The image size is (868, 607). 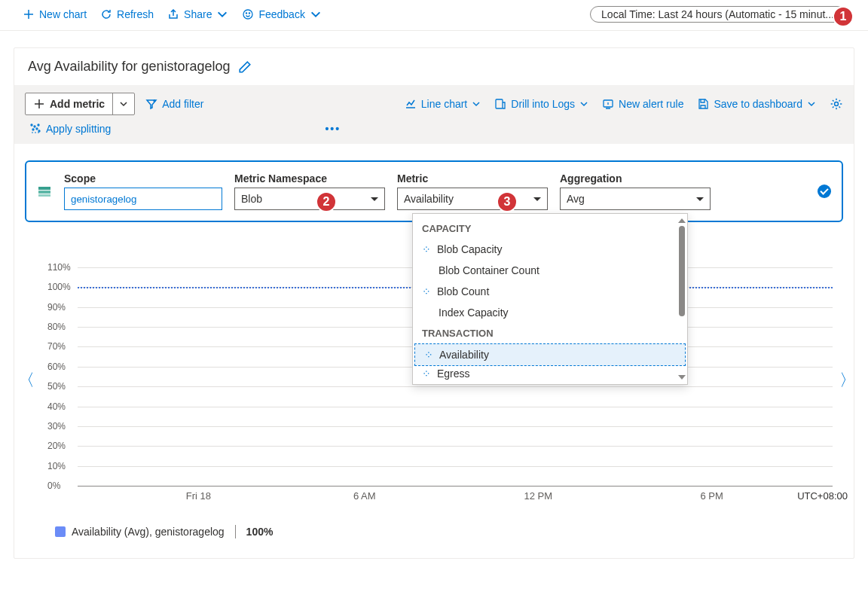 What do you see at coordinates (608, 104) in the screenshot?
I see `alert-icon` at bounding box center [608, 104].